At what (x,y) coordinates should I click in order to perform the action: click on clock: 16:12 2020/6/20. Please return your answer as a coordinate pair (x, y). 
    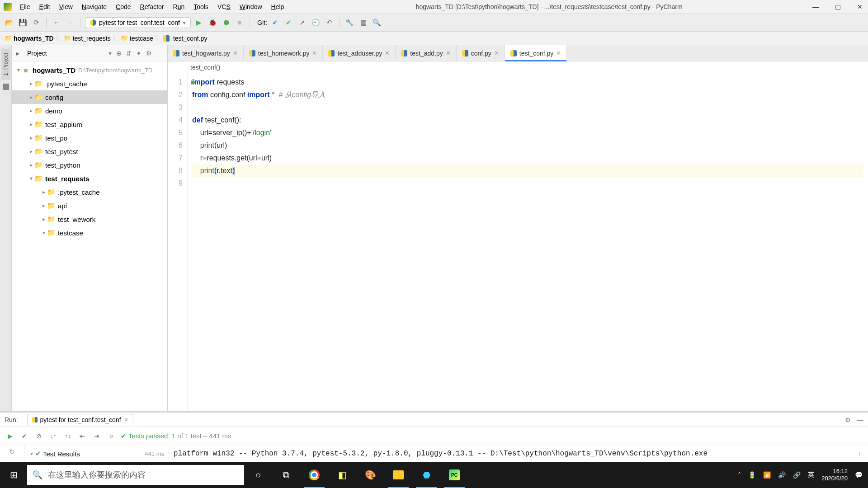
    Looking at the image, I should click on (835, 475).